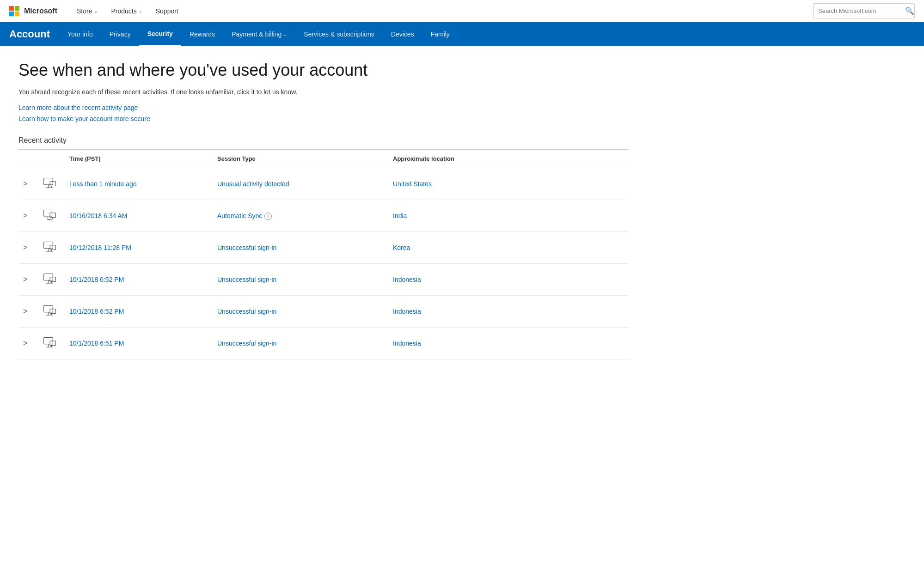 This screenshot has width=924, height=584. What do you see at coordinates (33, 11) in the screenshot?
I see `logo-area: Microsoft` at bounding box center [33, 11].